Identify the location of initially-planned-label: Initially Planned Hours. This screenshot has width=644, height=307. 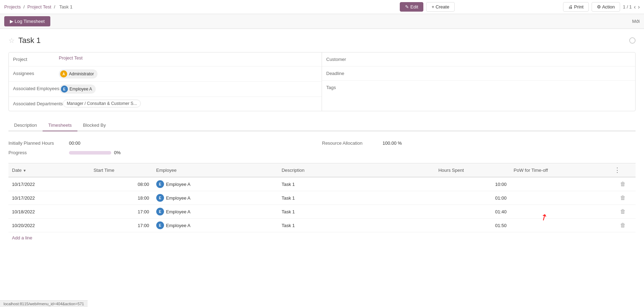
(37, 143).